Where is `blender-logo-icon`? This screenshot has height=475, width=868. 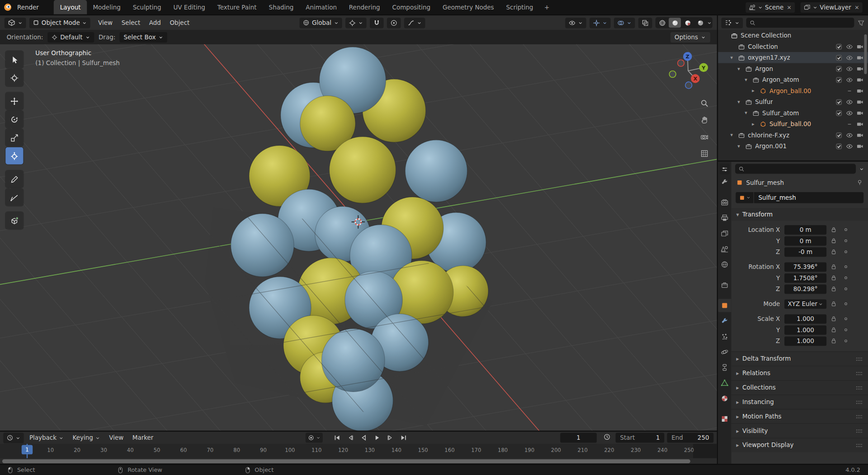
blender-logo-icon is located at coordinates (8, 7).